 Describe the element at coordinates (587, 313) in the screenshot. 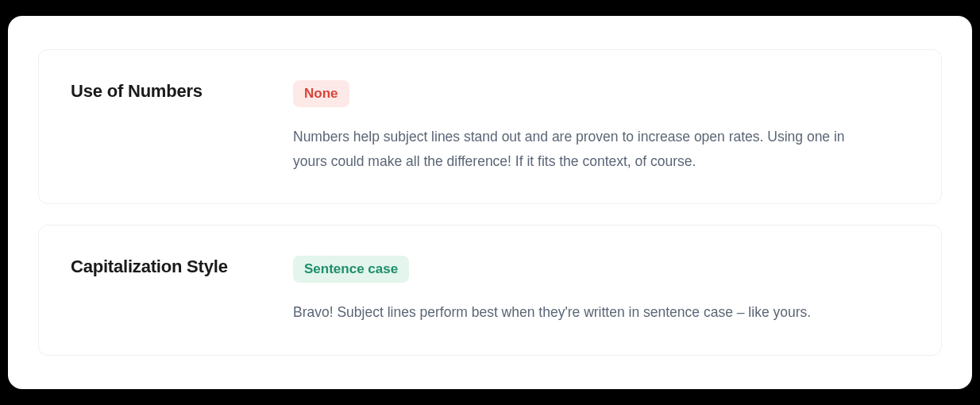

I see `card-description: Bravo! Subject lines perform best when t…` at that location.